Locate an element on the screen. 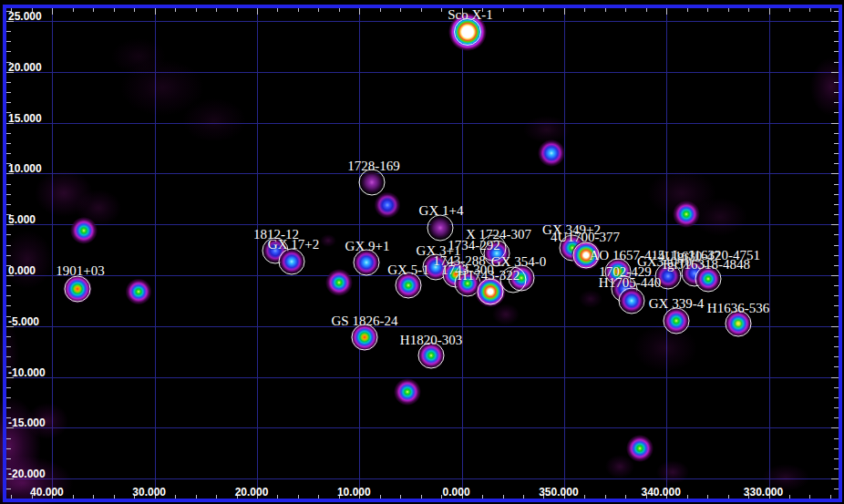  source-marker-circle is located at coordinates (514, 281).